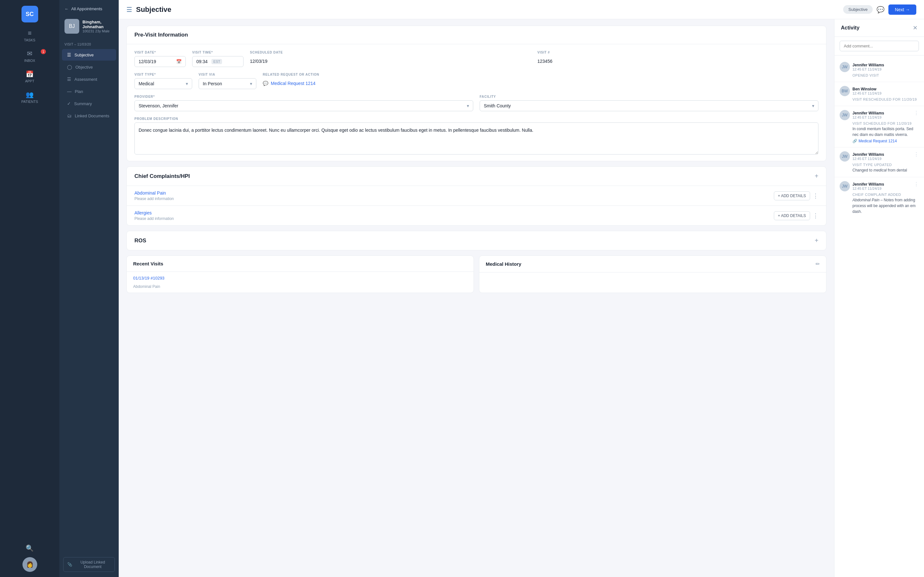  What do you see at coordinates (862, 156) in the screenshot?
I see `activity-user-info-4: JW Jennifer Williams 12:45 ET 11/24/19` at bounding box center [862, 156].